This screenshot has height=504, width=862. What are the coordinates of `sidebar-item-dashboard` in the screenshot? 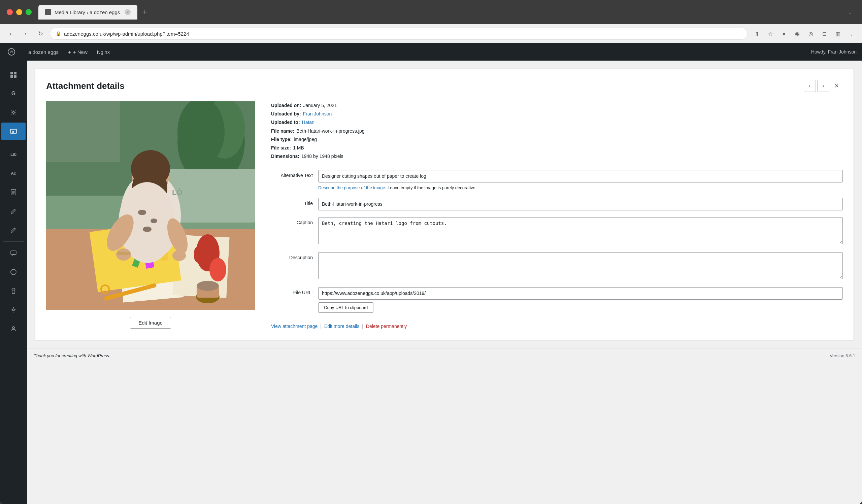 It's located at (14, 75).